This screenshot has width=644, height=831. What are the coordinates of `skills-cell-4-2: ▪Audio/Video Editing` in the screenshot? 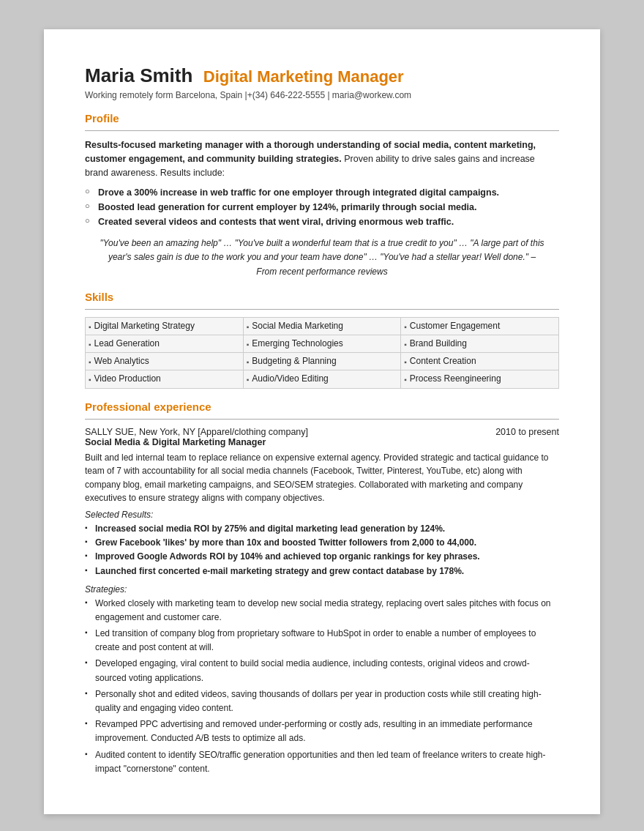 It's located at (322, 379).